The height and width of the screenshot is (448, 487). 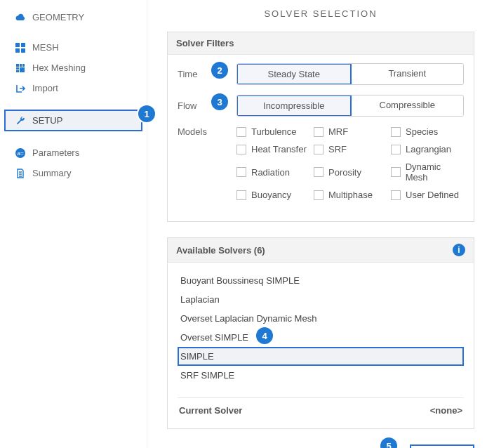 What do you see at coordinates (274, 132) in the screenshot?
I see `model-label: Turbulence` at bounding box center [274, 132].